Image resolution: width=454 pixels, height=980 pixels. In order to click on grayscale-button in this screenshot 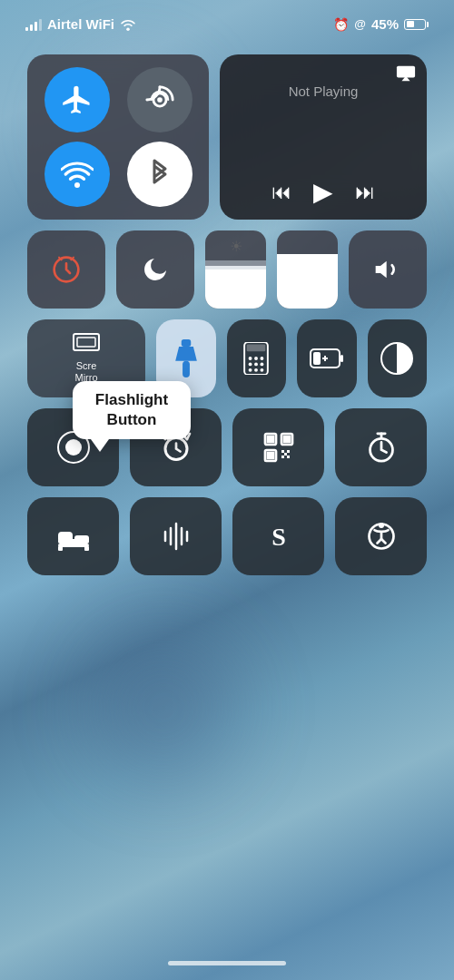, I will do `click(398, 358)`.